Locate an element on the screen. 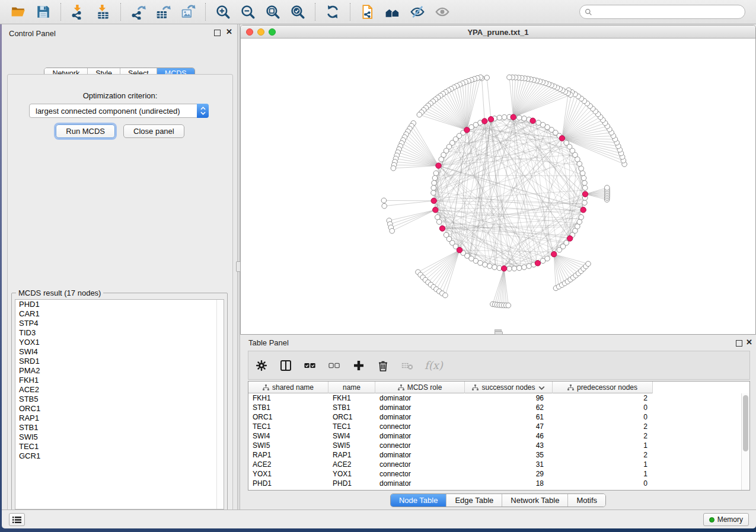 This screenshot has width=756, height=532. column-header-successor-nodes: successor nodes is located at coordinates (509, 387).